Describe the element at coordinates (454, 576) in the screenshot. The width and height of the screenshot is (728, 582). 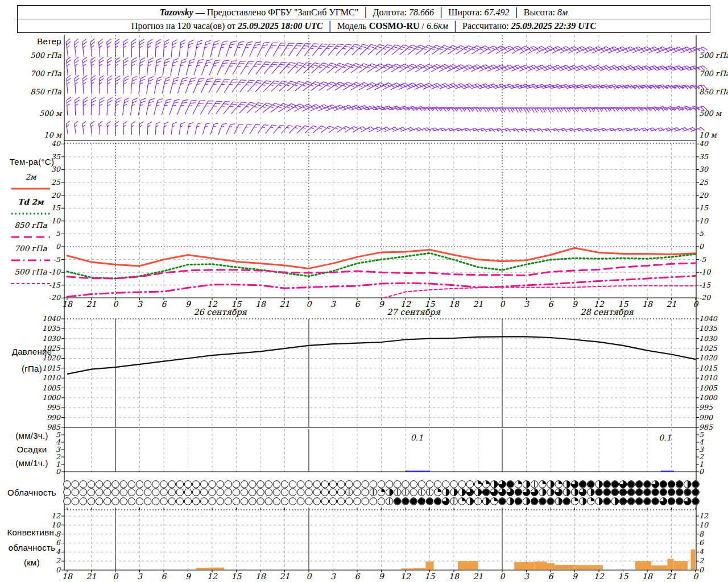
I see `hour-label-bottom: 18` at that location.